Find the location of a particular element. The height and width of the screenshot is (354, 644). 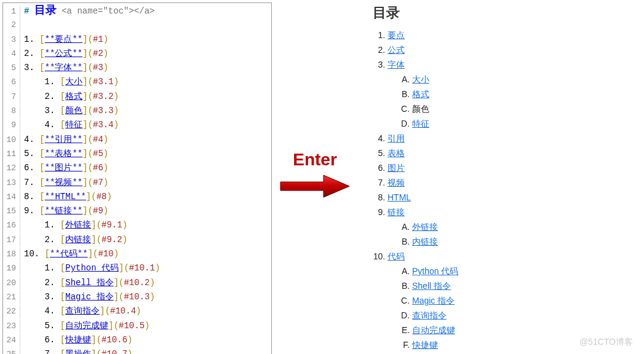

line-number: 15 is located at coordinates (12, 211).